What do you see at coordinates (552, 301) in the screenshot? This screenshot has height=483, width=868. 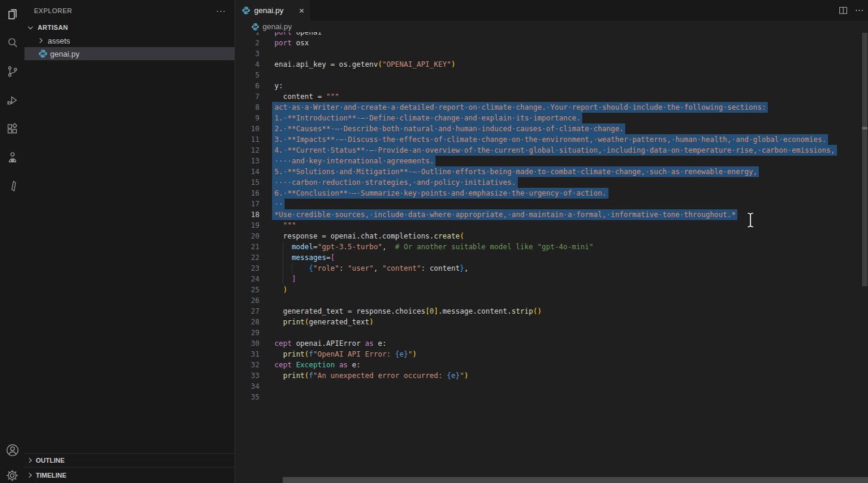 I see `code-line: 26` at bounding box center [552, 301].